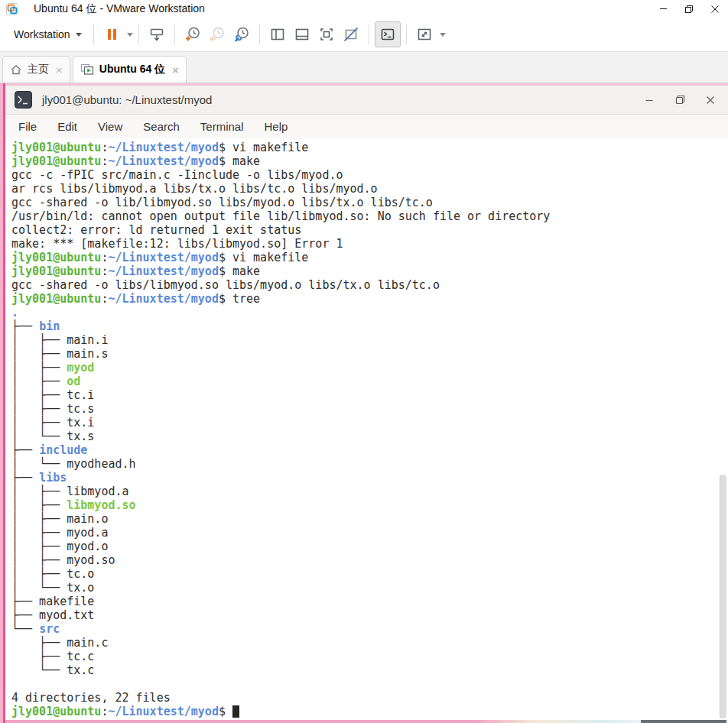  I want to click on console-view-button, so click(388, 34).